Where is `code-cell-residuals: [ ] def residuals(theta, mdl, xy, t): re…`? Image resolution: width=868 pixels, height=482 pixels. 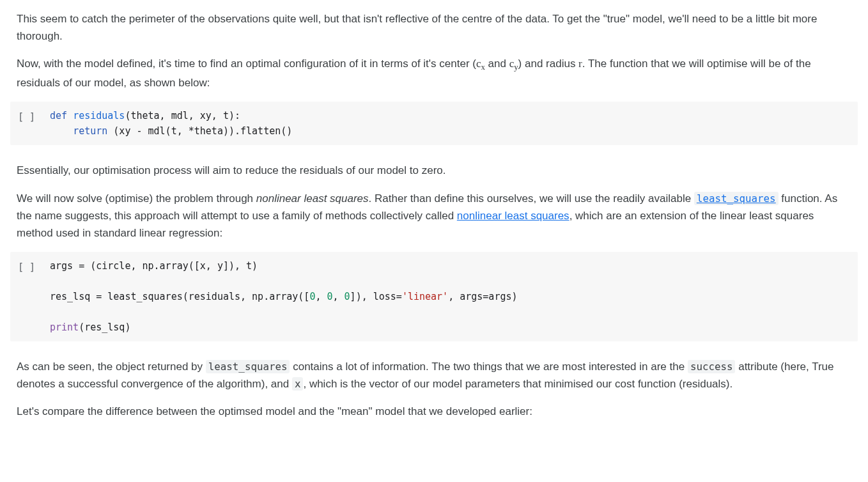 code-cell-residuals: [ ] def residuals(theta, mdl, xy, t): re… is located at coordinates (434, 123).